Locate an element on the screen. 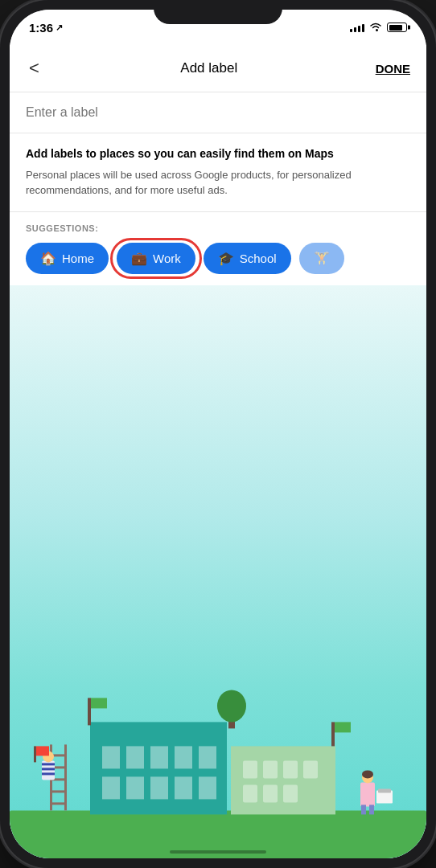 The height and width of the screenshot is (868, 436). battery-fill is located at coordinates (396, 27).